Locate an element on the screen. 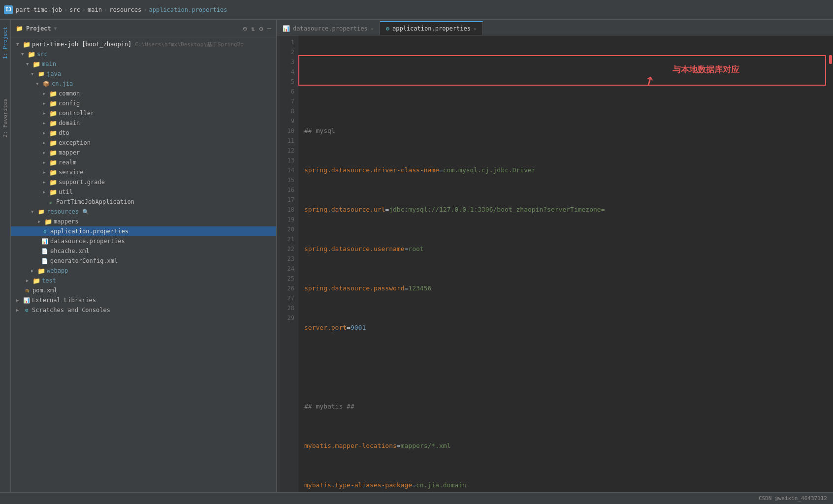  folder-icon-main: 📁 is located at coordinates (36, 64).